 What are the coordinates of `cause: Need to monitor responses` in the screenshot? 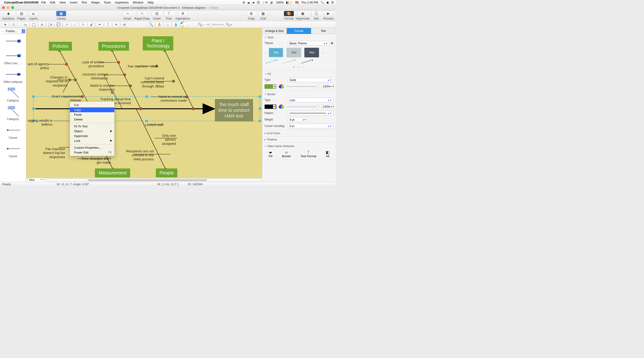 It's located at (100, 88).